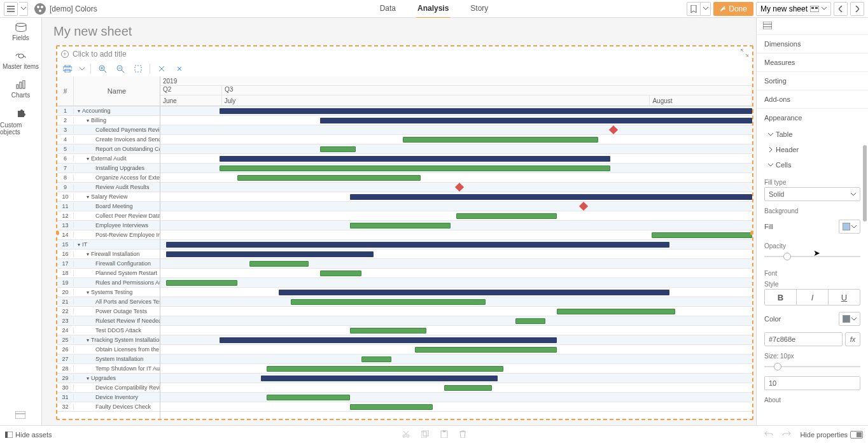  Describe the element at coordinates (108, 378) in the screenshot. I see `task-row: 29▾Upgrades` at that location.